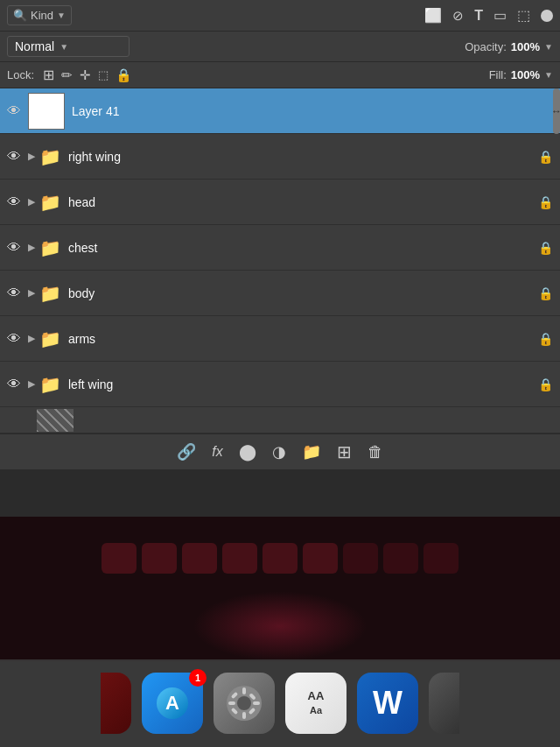 This screenshot has height=747, width=560. What do you see at coordinates (549, 75) in the screenshot?
I see `fill-chevron-icon: ▼` at bounding box center [549, 75].